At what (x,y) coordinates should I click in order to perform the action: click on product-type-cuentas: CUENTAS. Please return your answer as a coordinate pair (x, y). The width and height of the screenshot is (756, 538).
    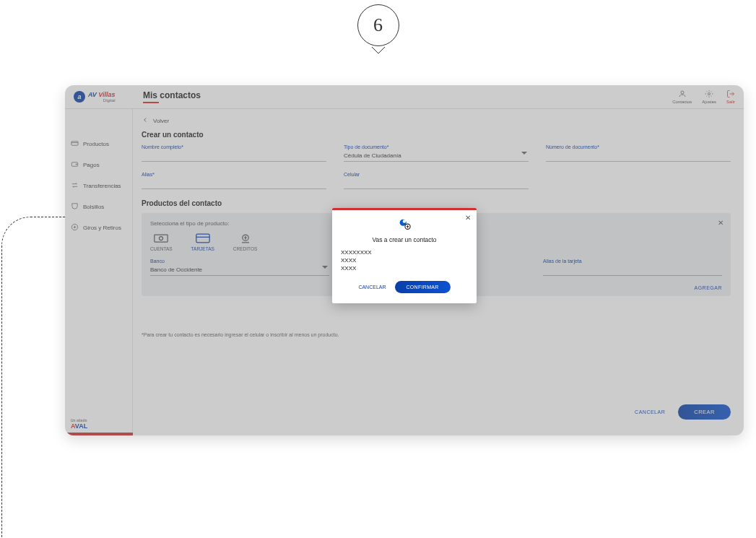
    Looking at the image, I should click on (162, 242).